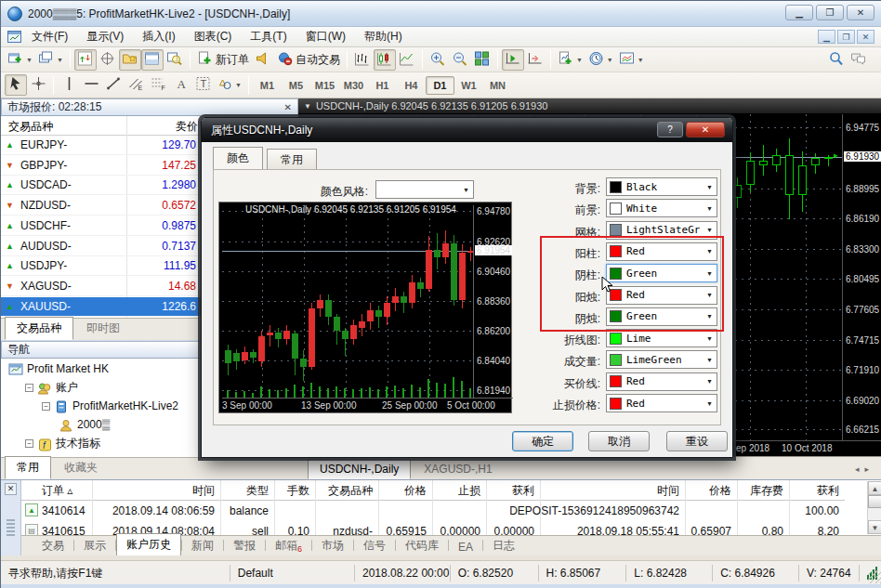  I want to click on cell-1-7: 0.00000, so click(513, 528).